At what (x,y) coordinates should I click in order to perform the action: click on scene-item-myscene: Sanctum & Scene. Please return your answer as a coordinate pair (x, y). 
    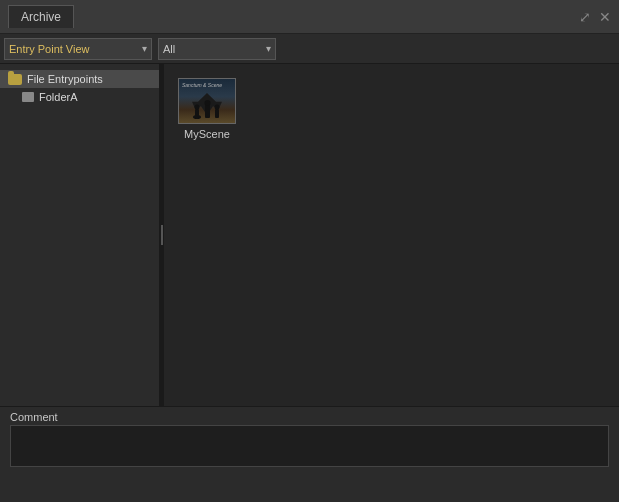
    Looking at the image, I should click on (207, 109).